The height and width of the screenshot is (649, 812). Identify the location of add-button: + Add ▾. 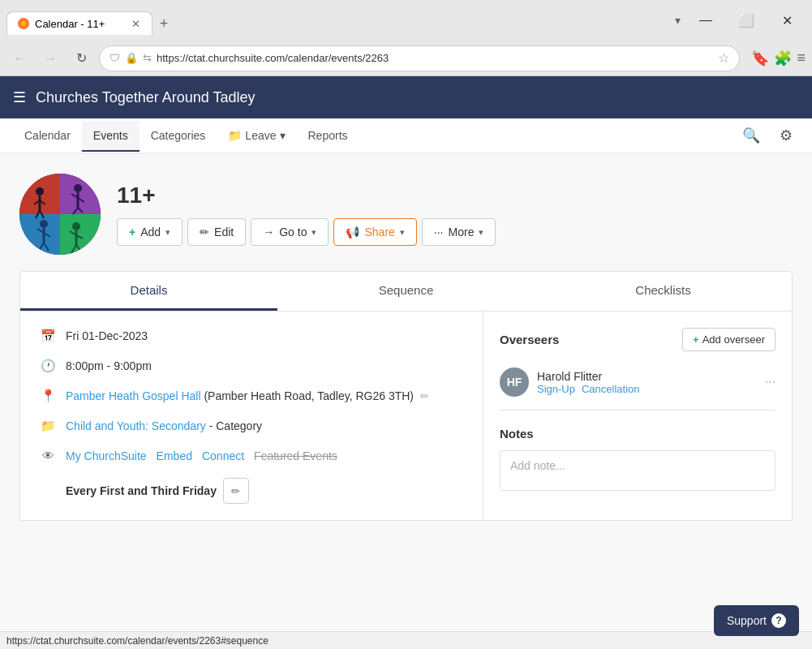
(149, 232).